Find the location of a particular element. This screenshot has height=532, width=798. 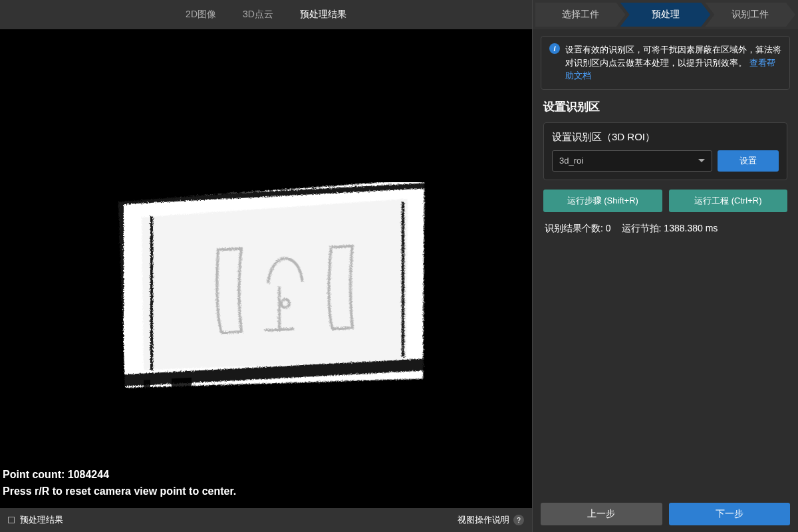

run-time: 运行节拍: 1388.380 ms is located at coordinates (670, 229).